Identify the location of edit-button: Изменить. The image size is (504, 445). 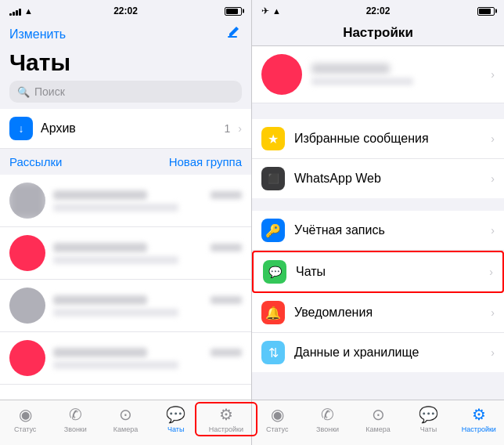
(38, 34).